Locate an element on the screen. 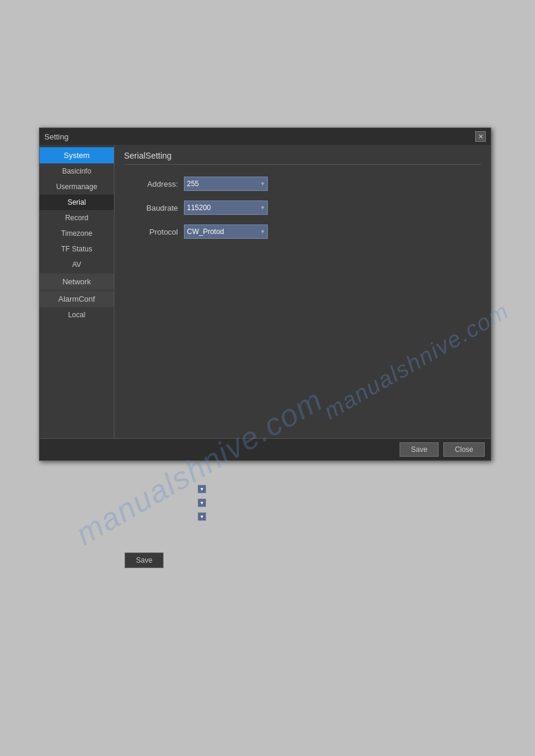 The height and width of the screenshot is (756, 535). sidebar-group-alarmconf: AlarmConf is located at coordinates (77, 299).